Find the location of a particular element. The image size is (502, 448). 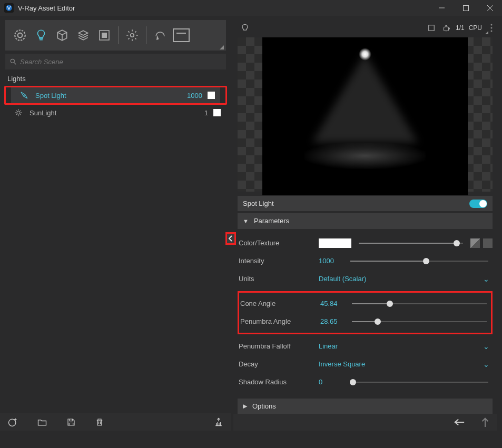

asset-row-spot-light: Spot Light 1000 is located at coordinates (116, 95).